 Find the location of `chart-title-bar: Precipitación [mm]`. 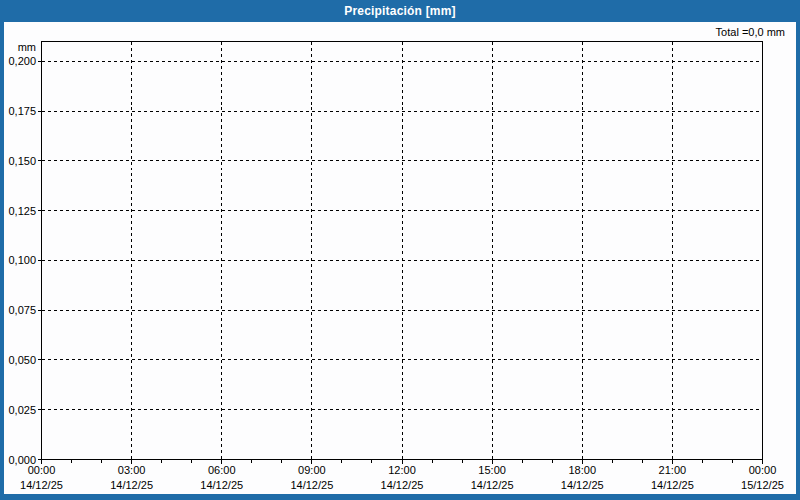

chart-title-bar: Precipitación [mm] is located at coordinates (400, 11).